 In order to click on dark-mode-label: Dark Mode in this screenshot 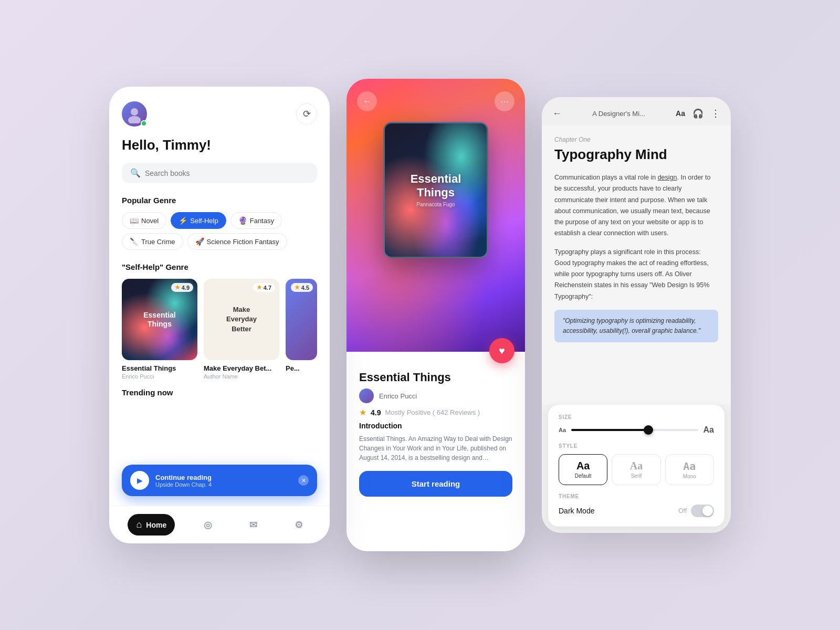, I will do `click(576, 511)`.